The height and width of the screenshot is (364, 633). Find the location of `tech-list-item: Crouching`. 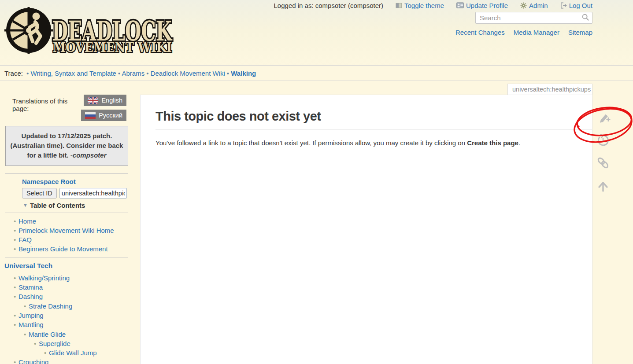

tech-list-item: Crouching is located at coordinates (70, 361).